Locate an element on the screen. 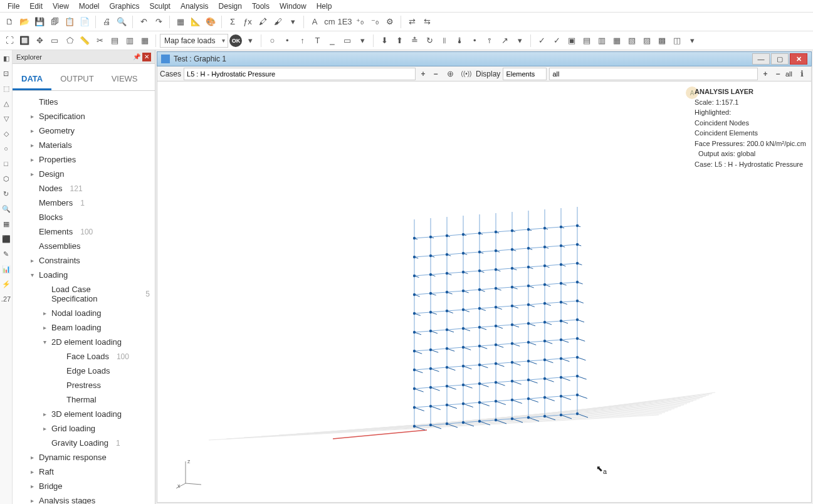 This screenshot has width=813, height=504. tree-geometry: ▸Geometry is located at coordinates (84, 130).